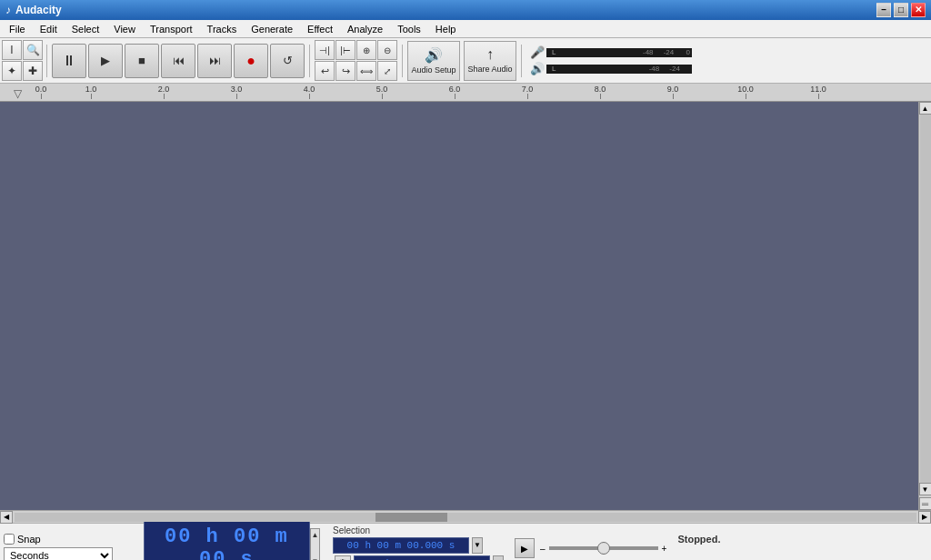 This screenshot has width=931, height=560. What do you see at coordinates (34, 10) in the screenshot?
I see `title-bar-left: ♪ Audacity` at bounding box center [34, 10].